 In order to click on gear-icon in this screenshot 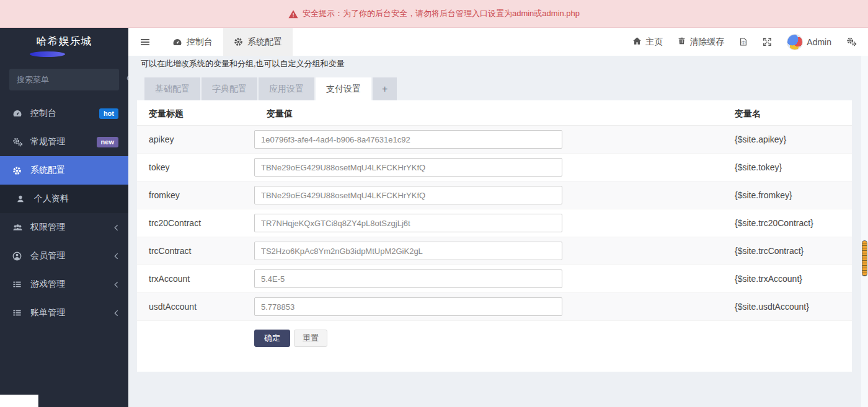, I will do `click(238, 42)`.